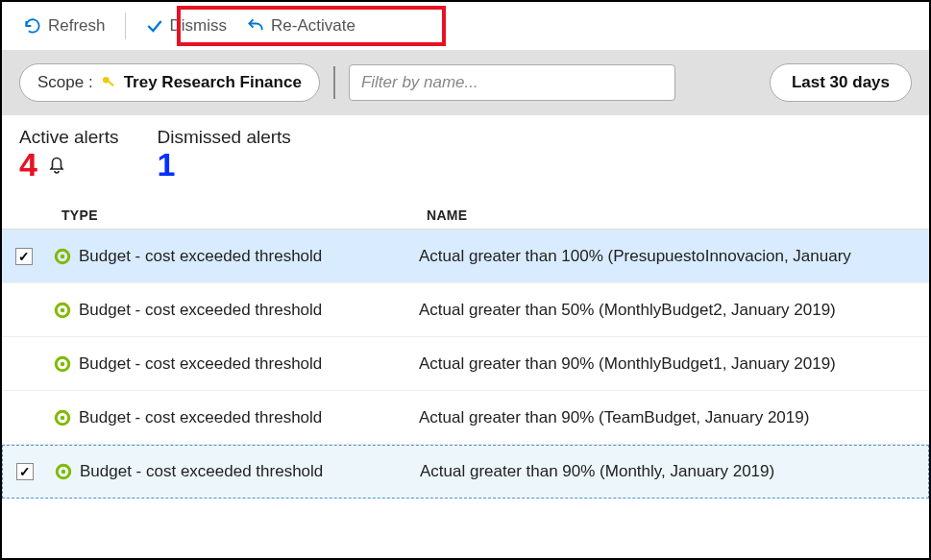  I want to click on name-cell: Actual greater than 50% (MonthlyBudget2,…, so click(669, 310).